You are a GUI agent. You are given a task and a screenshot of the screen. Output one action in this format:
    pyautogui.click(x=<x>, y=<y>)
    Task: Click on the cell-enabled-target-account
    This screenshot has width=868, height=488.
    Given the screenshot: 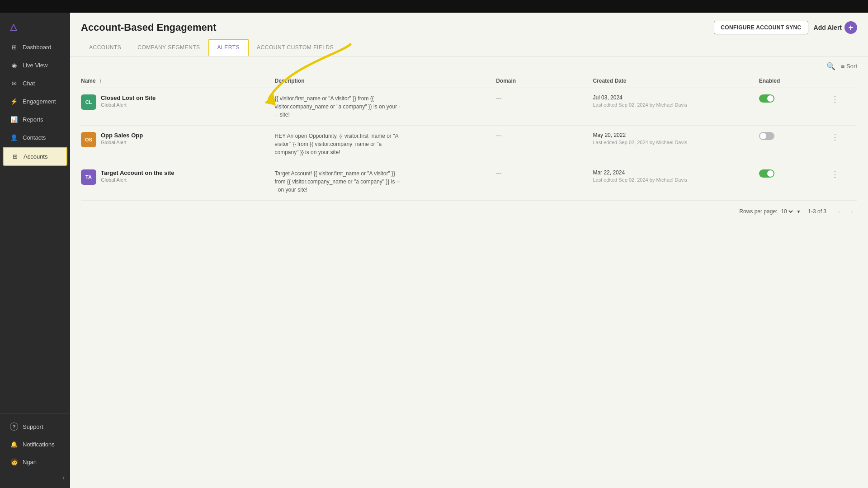 What is the action you would take?
    pyautogui.click(x=794, y=182)
    